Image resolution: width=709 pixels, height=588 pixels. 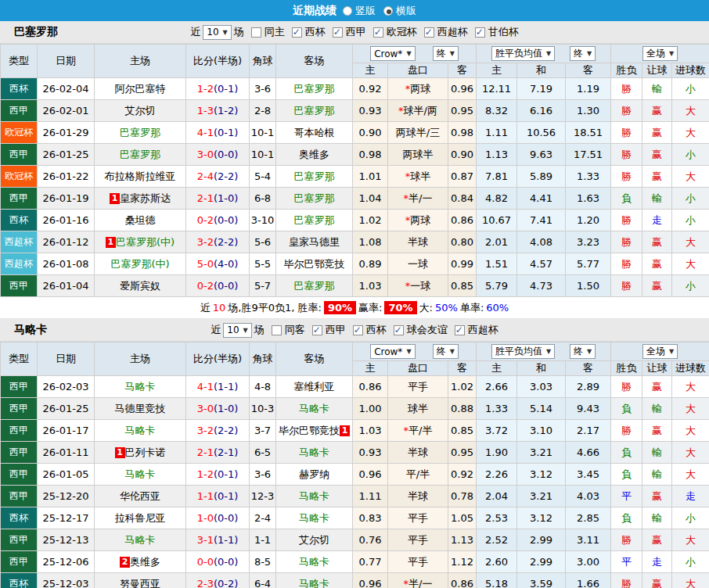 What do you see at coordinates (141, 264) in the screenshot?
I see `cell-home-team: 巴塞罗那(中)` at bounding box center [141, 264].